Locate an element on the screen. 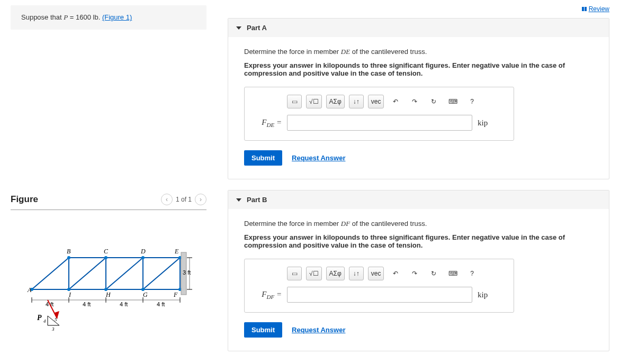 This screenshot has width=620, height=364. part-a-prompt: Determine the force in member DE of the … is located at coordinates (418, 52).